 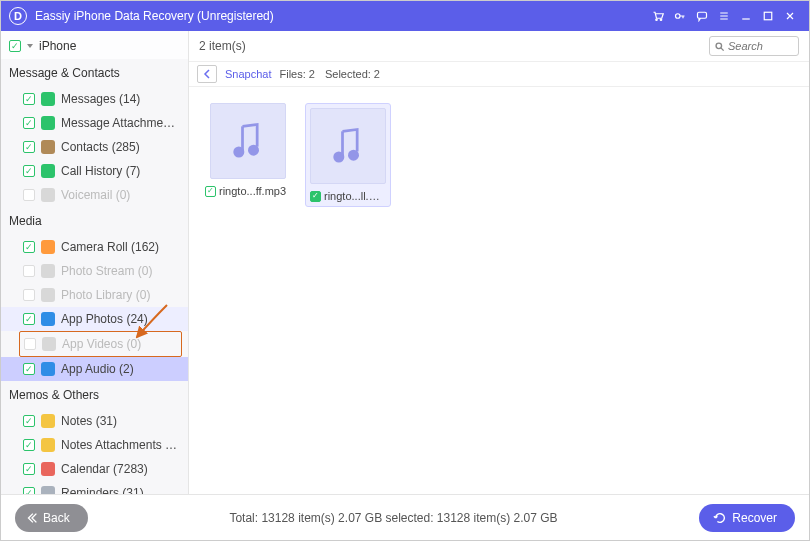 I want to click on item-label: Photo Stream (0), so click(x=106, y=271).